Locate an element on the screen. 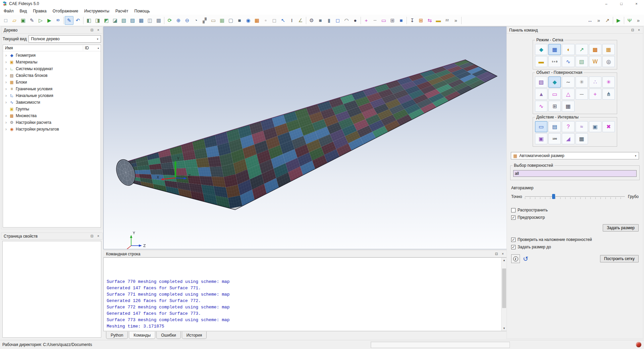 This screenshot has width=644, height=349. action-bias-button: ◢ is located at coordinates (568, 139).